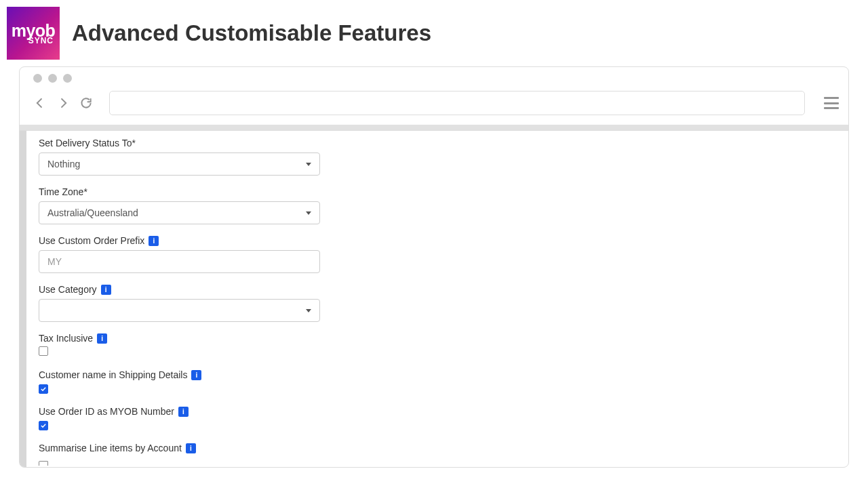 This screenshot has height=488, width=868. I want to click on window-dots, so click(436, 79).